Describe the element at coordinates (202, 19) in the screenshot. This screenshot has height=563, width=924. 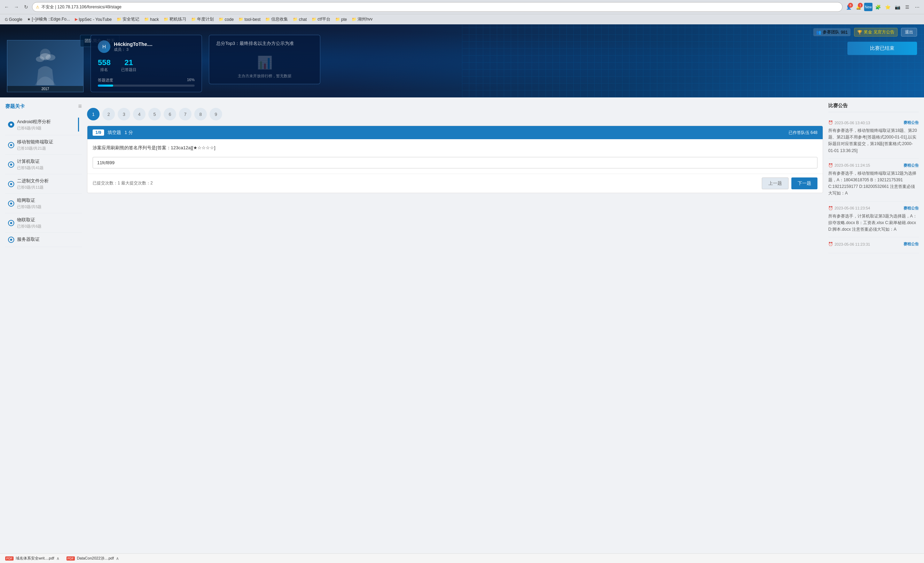
I see `bookmark-annual-plan: 📁 年度计划` at that location.